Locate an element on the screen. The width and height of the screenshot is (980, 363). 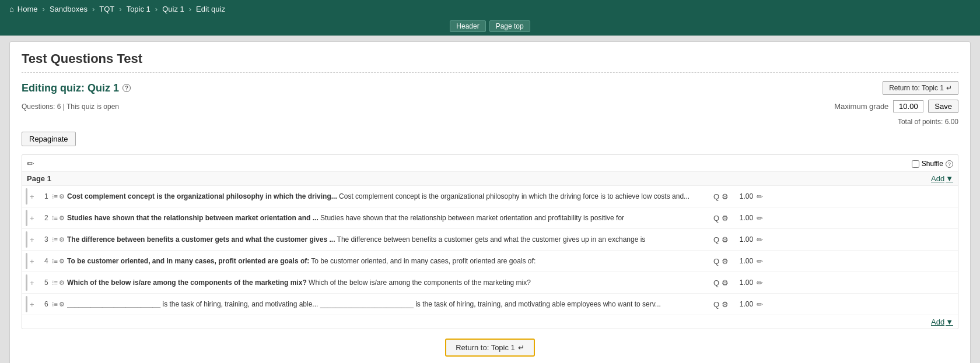
return-arrow-top: ↵ is located at coordinates (949, 88).